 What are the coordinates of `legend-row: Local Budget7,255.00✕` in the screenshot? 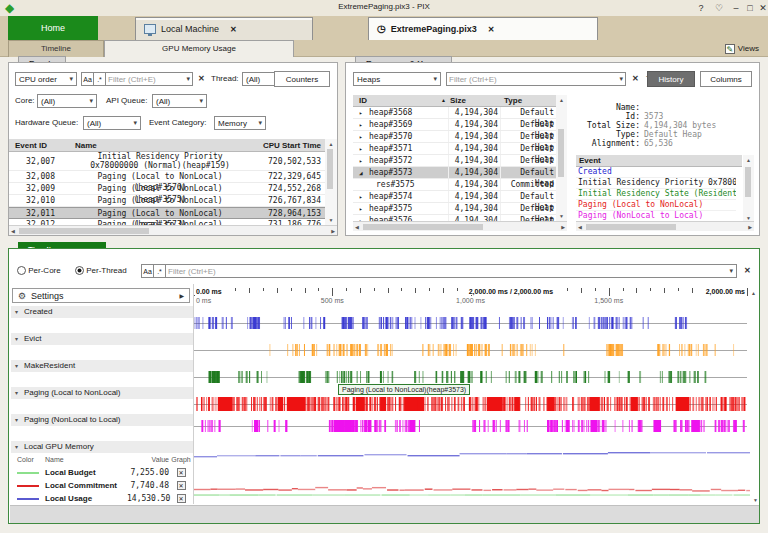 It's located at (102, 472).